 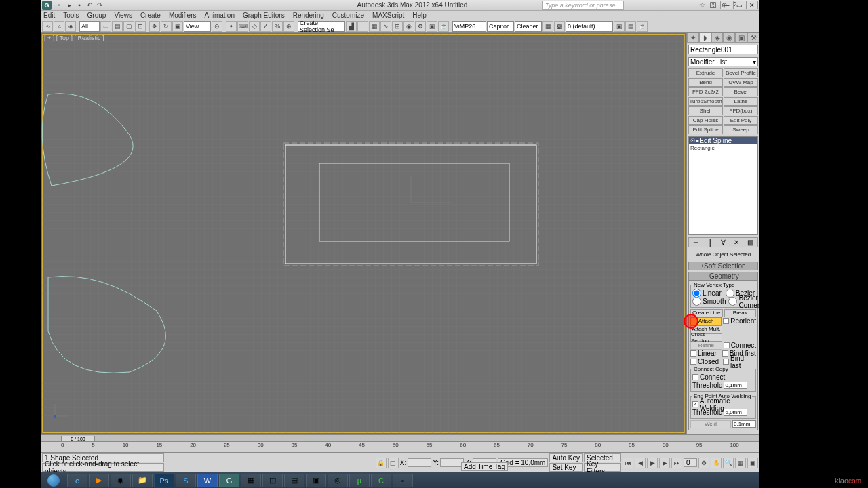 What do you see at coordinates (696, 243) in the screenshot?
I see `pin-icon: ⊣` at bounding box center [696, 243].